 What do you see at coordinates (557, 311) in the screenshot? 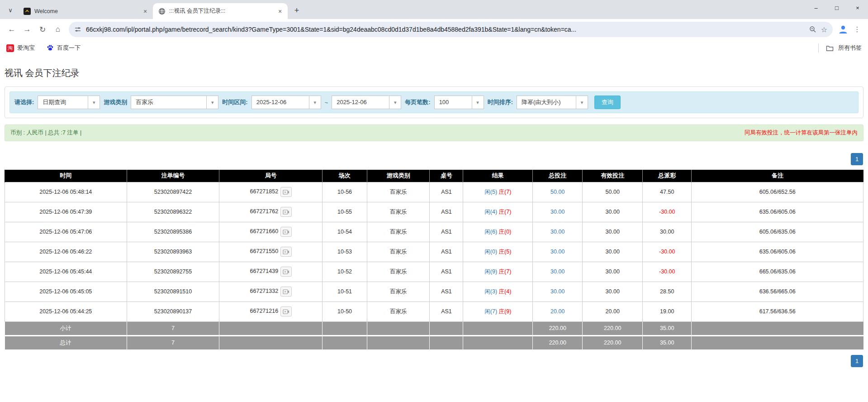
I see `total-bet-link: 20.00` at bounding box center [557, 311].